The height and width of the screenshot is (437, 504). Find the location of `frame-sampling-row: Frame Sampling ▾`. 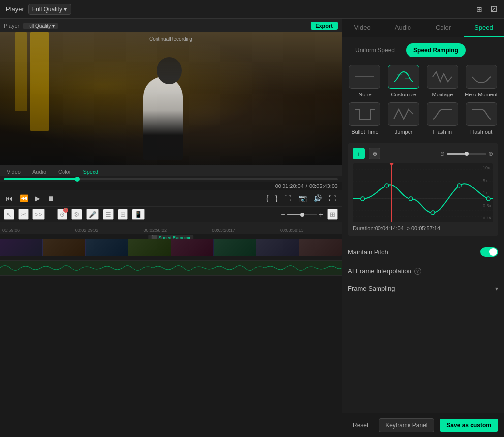

frame-sampling-row: Frame Sampling ▾ is located at coordinates (423, 288).